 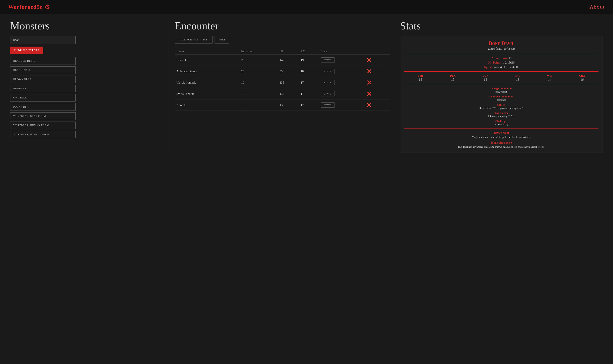 What do you see at coordinates (518, 78) in the screenshot?
I see `ability-score-col: INT13` at bounding box center [518, 78].